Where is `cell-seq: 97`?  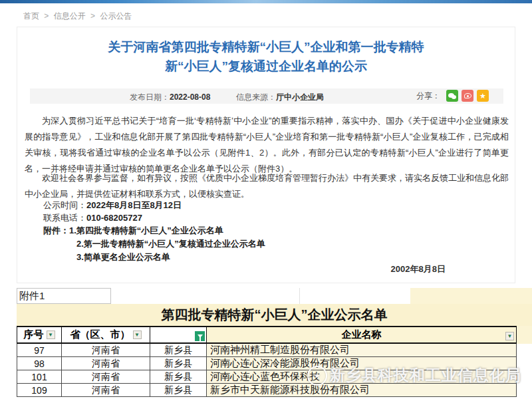 cell-seq: 97 is located at coordinates (40, 350).